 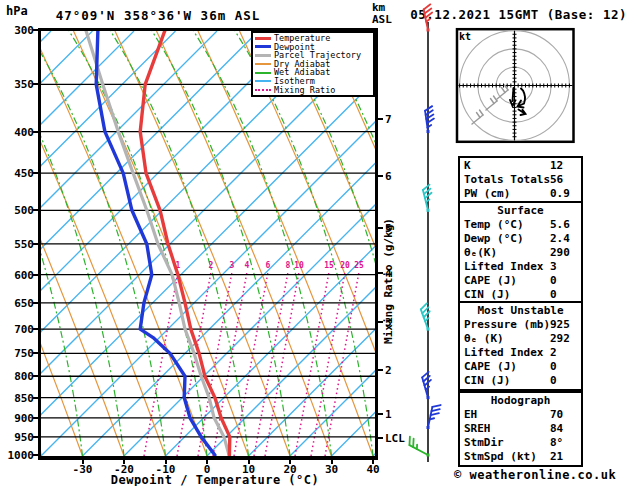 I want to click on stats-row: K12, so click(x=520, y=166).